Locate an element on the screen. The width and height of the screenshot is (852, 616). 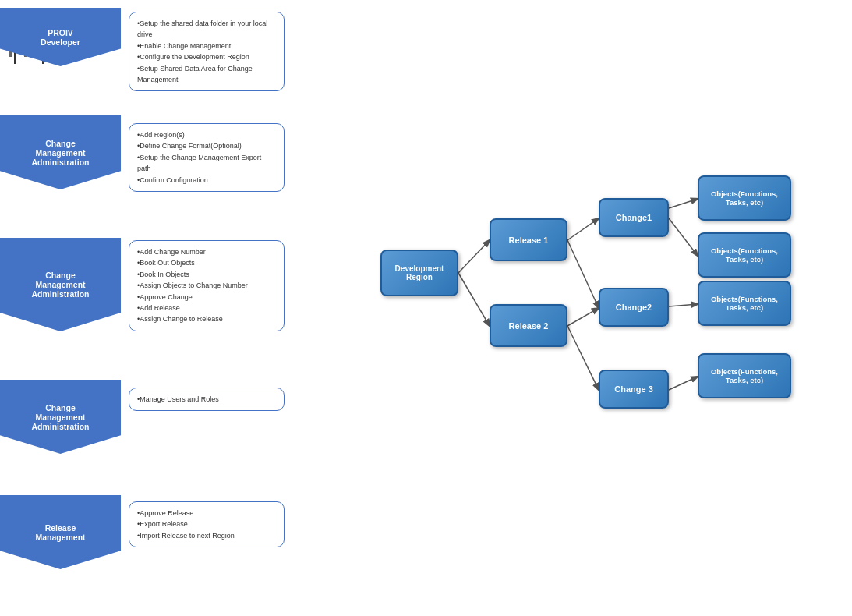
chevron-3: Change Management Administration is located at coordinates (61, 285).